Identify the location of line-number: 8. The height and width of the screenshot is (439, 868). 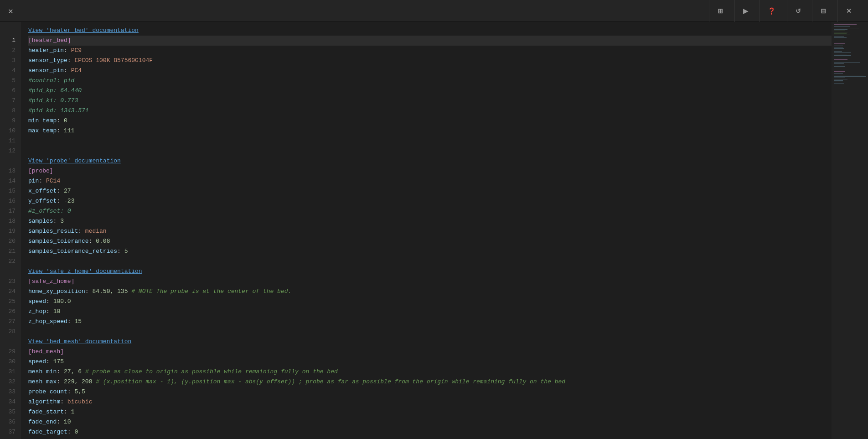
(8, 111).